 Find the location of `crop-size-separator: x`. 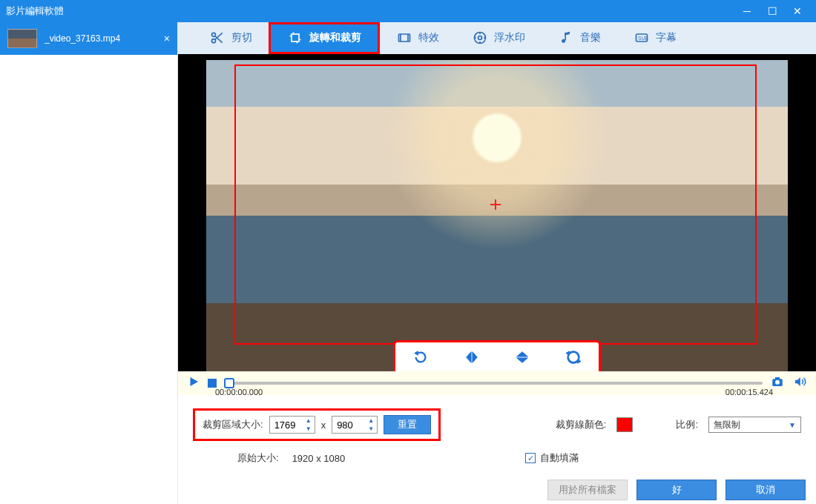

crop-size-separator: x is located at coordinates (323, 425).